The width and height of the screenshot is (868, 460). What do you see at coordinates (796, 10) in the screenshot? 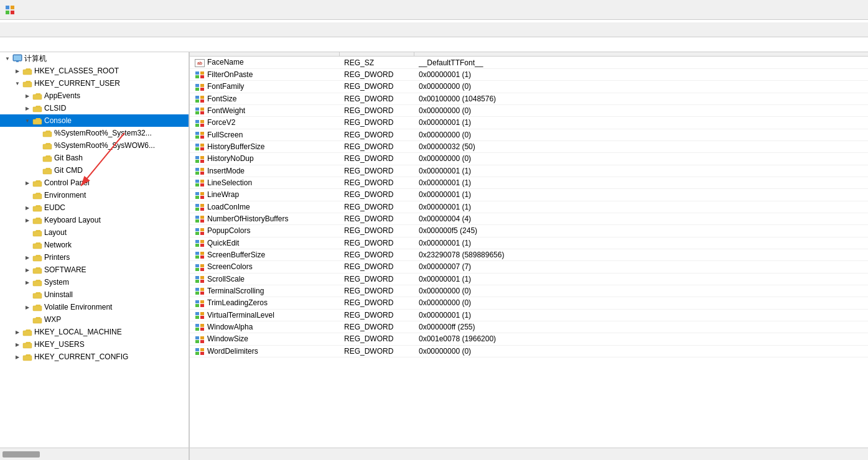
I see `minimize-button` at bounding box center [796, 10].